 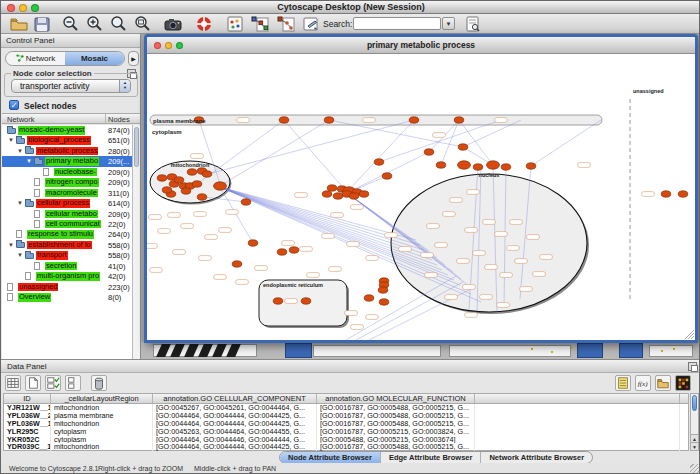 What do you see at coordinates (71, 130) in the screenshot?
I see `tree-row: mosaic-demo-yeast874(0)` at bounding box center [71, 130].